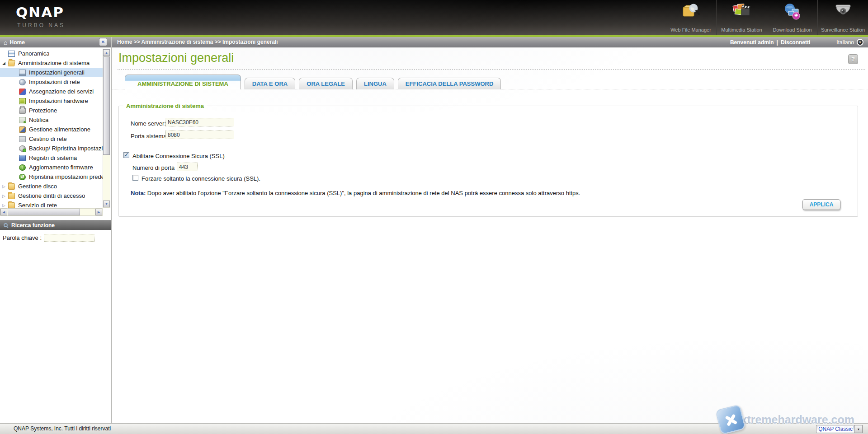 This screenshot has height=434, width=868. I want to click on logout-link: Disconnetti, so click(796, 42).